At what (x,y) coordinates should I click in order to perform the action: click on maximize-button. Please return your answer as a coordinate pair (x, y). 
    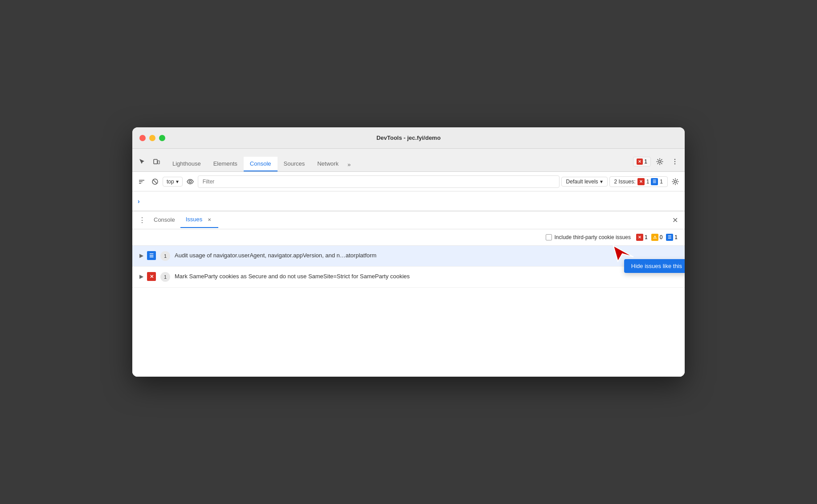
    Looking at the image, I should click on (162, 138).